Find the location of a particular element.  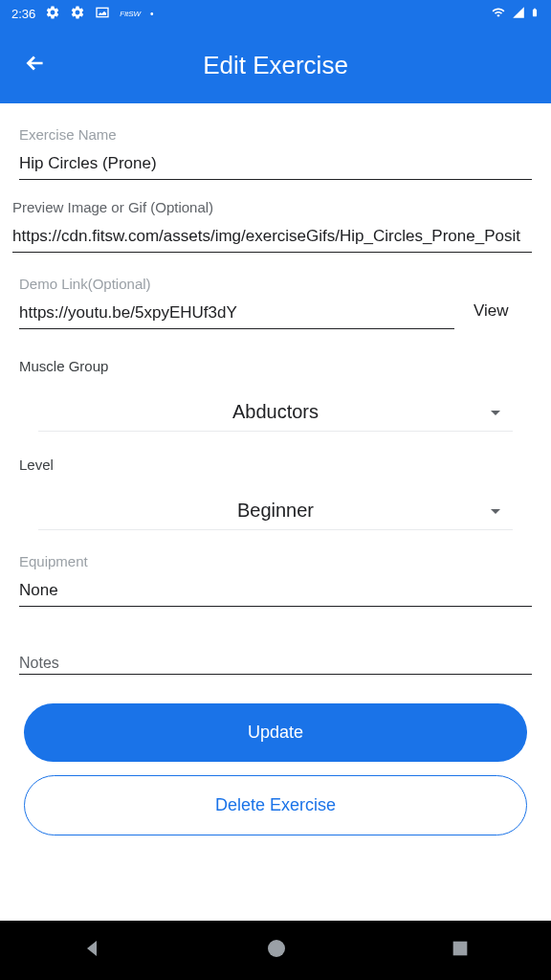

app-header: Edit Exercise is located at coordinates (276, 65).